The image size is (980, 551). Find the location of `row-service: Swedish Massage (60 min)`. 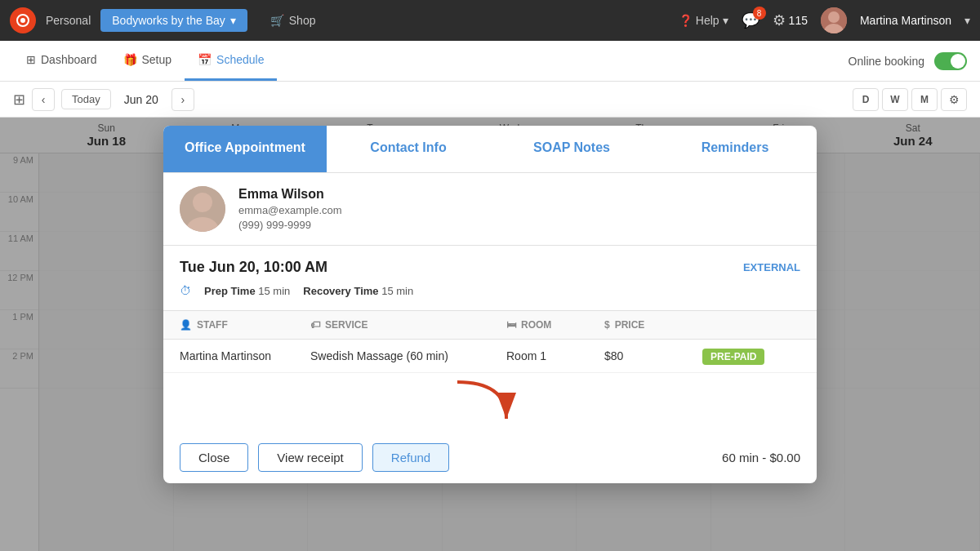

row-service: Swedish Massage (60 min) is located at coordinates (408, 356).